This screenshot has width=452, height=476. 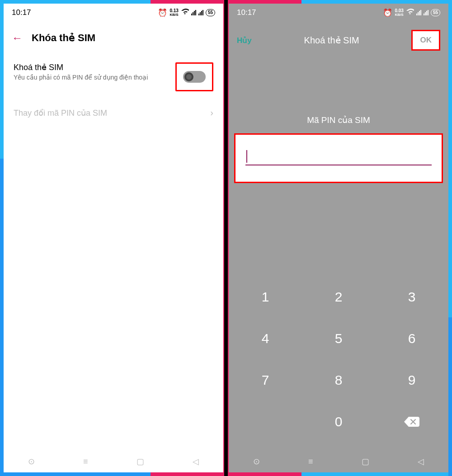 What do you see at coordinates (61, 113) in the screenshot?
I see `change-sim-pin-label: Thay đổi mã PIN của SIM` at bounding box center [61, 113].